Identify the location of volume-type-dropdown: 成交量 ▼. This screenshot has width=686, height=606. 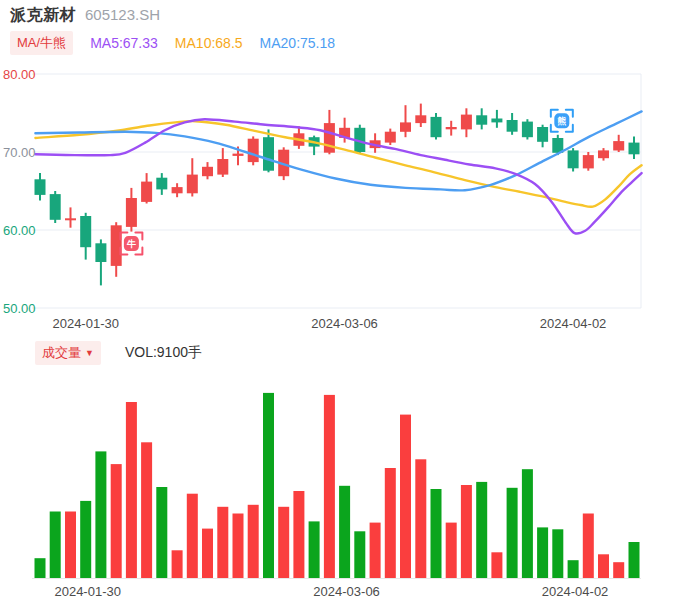
(68, 353).